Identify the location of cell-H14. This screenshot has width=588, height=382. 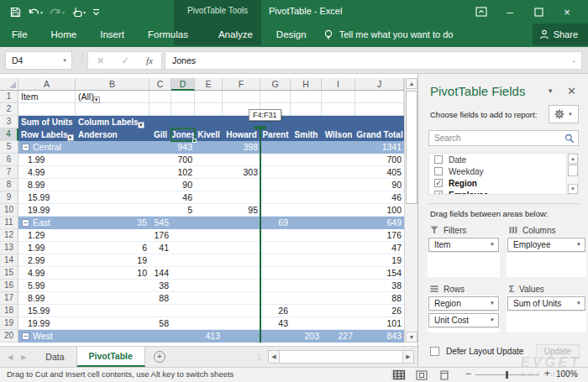
(306, 260).